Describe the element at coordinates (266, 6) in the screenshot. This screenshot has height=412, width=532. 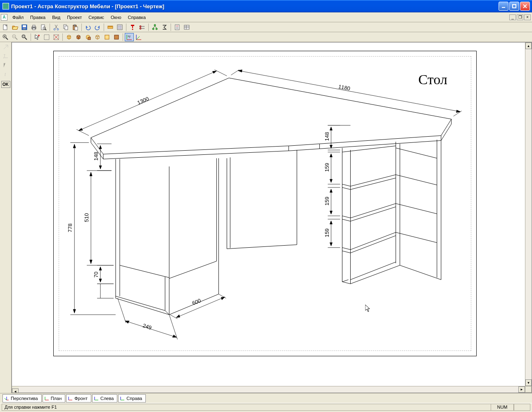
I see `titlebar: Проект1 - Астра Конструктор Мебели - [Пр…` at that location.